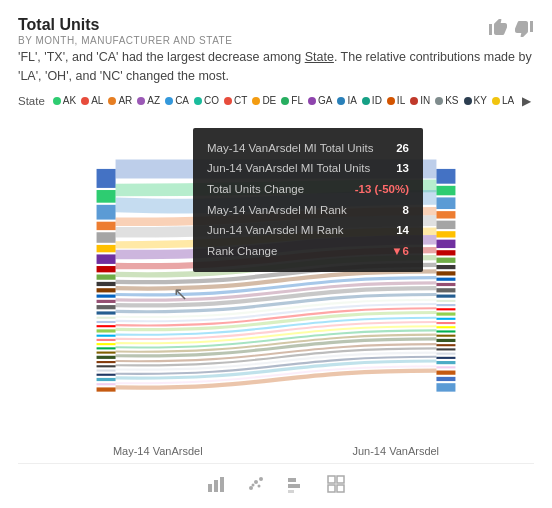 This screenshot has width=552, height=508. I want to click on state-item-al: AL, so click(92, 100).